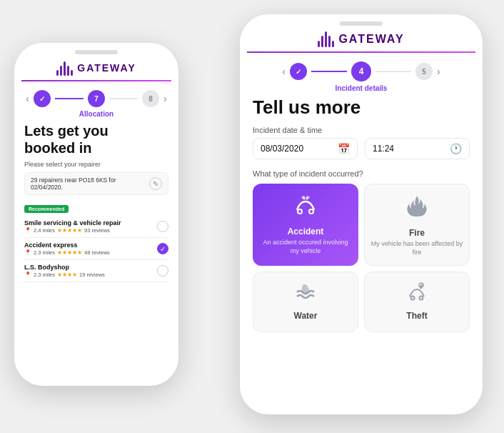 The height and width of the screenshot is (433, 504). Describe the element at coordinates (361, 71) in the screenshot. I see `large-step-indicator: ‹ ✓ 4 5 ›` at that location.